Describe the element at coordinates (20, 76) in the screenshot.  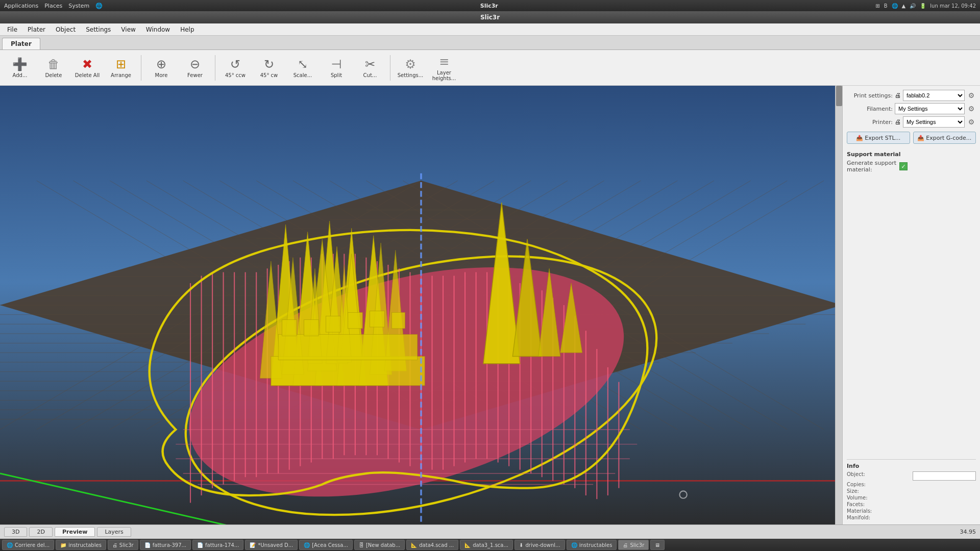
I see `add-label: Add...` at that location.